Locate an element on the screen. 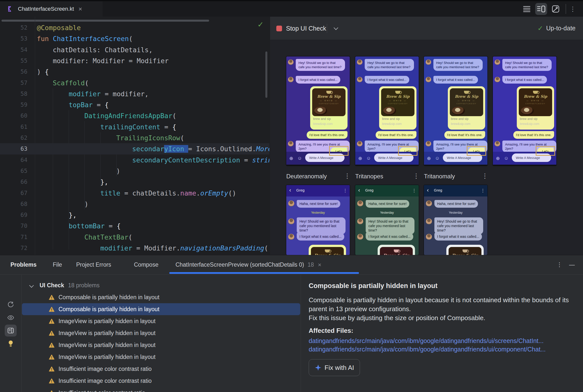 The image size is (583, 392). preview-phone-row1-2: Hey! Should we go to that cafe you menti… is located at coordinates (387, 111).